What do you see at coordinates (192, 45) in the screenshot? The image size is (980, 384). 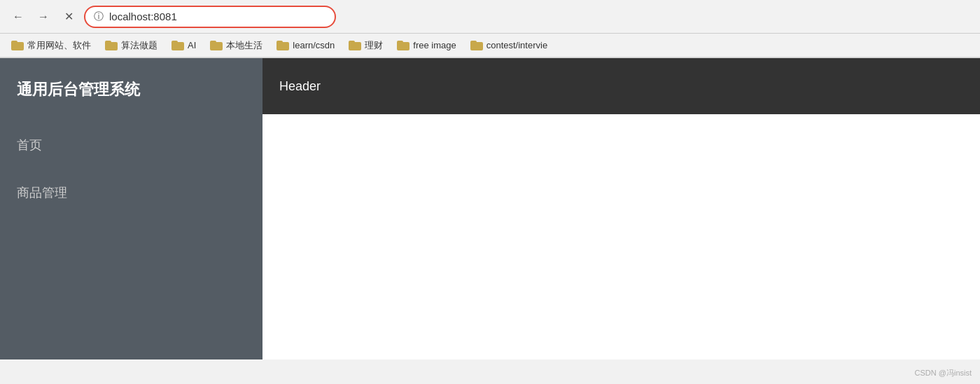 I see `bookmark-label: AI` at bounding box center [192, 45].